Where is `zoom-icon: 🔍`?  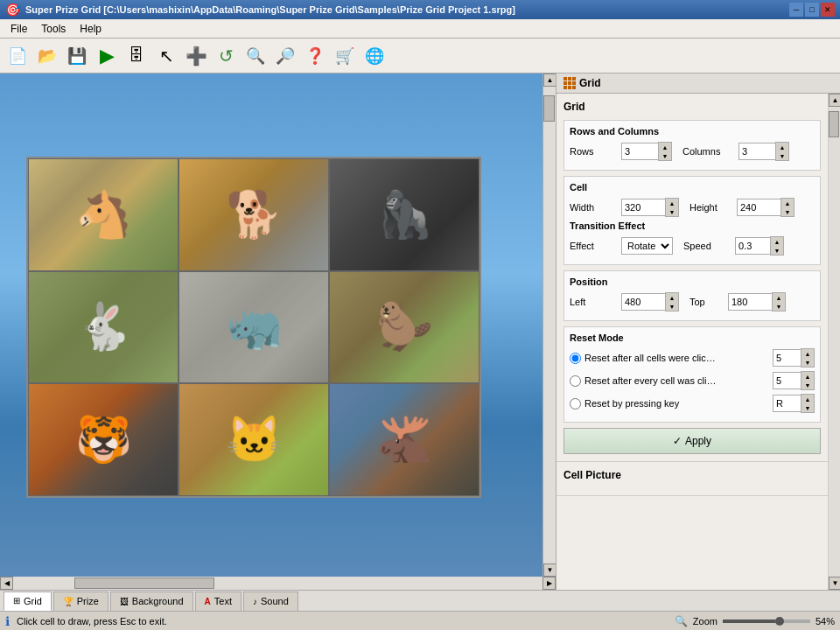
zoom-icon: 🔍 is located at coordinates (681, 621).